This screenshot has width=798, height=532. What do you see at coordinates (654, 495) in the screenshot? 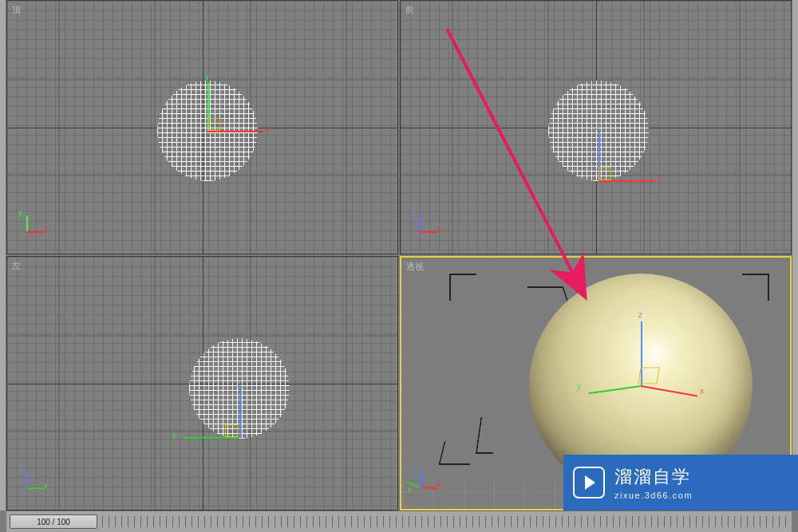
I see `watermark-subtitle: zixue.3d66.com` at bounding box center [654, 495].